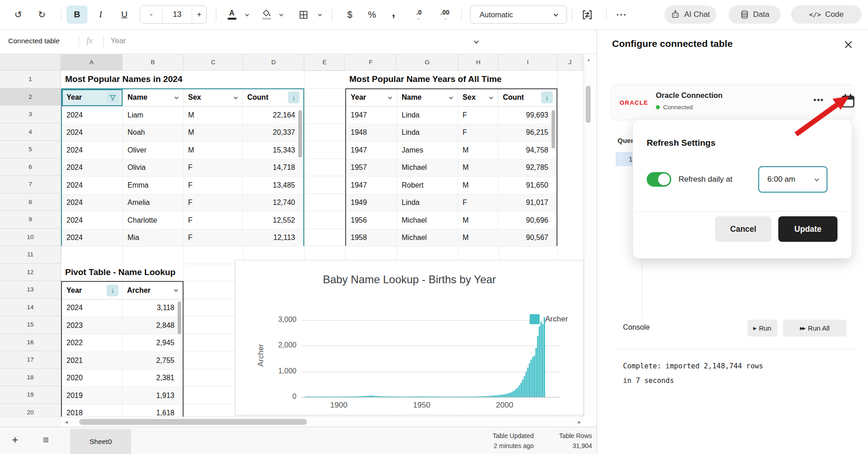 The height and width of the screenshot is (454, 868). I want to click on cell: 2,755, so click(153, 361).